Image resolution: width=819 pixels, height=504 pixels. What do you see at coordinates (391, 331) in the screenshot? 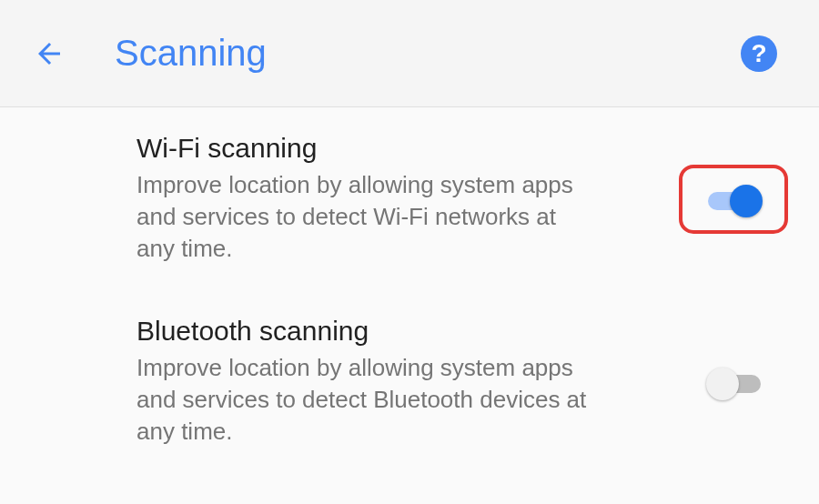
I see `setting-title: Bluetooth scanning` at bounding box center [391, 331].